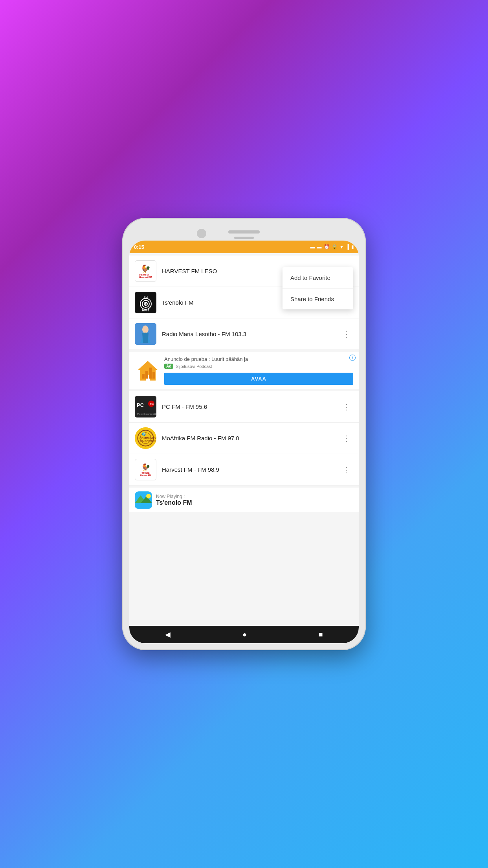 Image resolution: width=488 pixels, height=868 pixels. I want to click on radio-item-harvest-989: 🐓 98.9MHzHarvest FM Harvest FM - FM 98.9…, so click(244, 470).